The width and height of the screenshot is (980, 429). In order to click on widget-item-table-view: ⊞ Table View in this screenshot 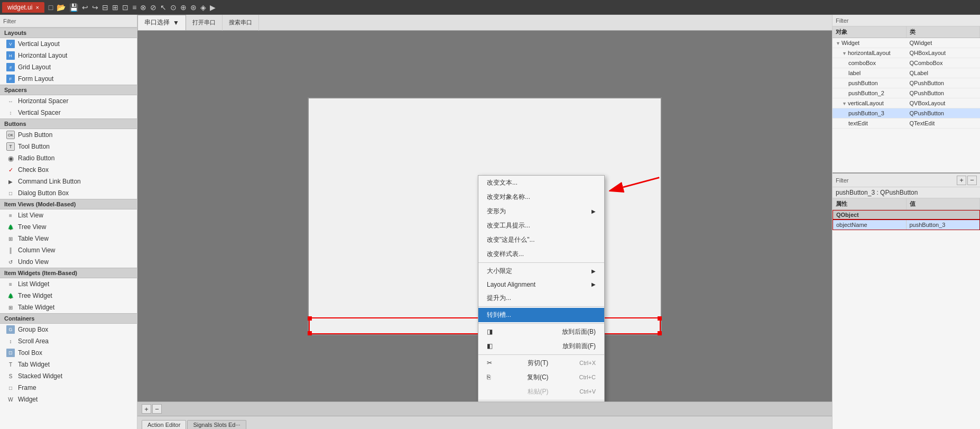, I will do `click(69, 239)`.